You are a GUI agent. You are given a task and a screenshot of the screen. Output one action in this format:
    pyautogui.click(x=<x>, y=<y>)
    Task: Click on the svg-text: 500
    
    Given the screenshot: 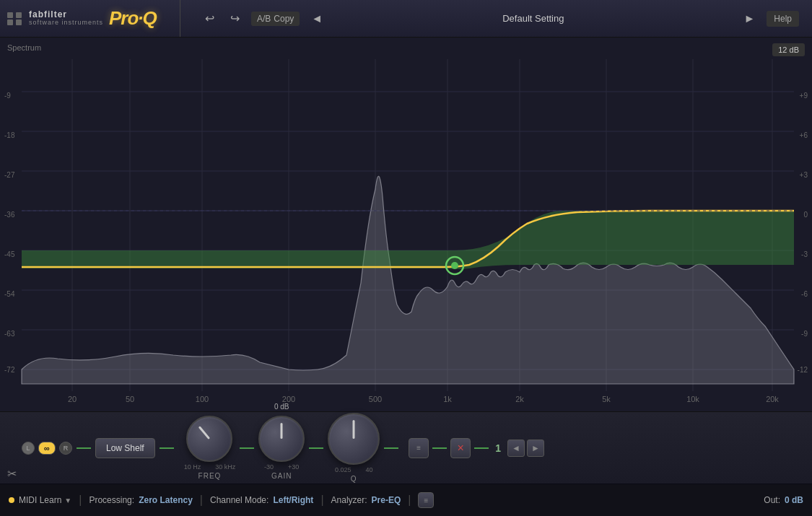 What is the action you would take?
    pyautogui.click(x=375, y=399)
    